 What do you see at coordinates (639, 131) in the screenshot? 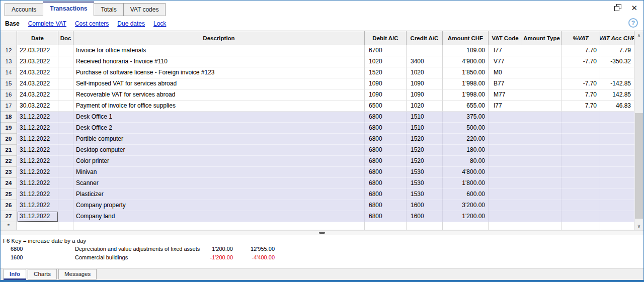
I see `vertical-scrollbar: ∧ ∨` at bounding box center [639, 131].